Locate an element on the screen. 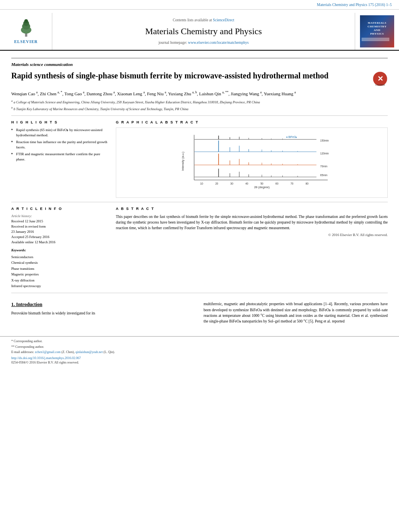  email-link-zchen: zchen1@gmail.com is located at coordinates (48, 352).